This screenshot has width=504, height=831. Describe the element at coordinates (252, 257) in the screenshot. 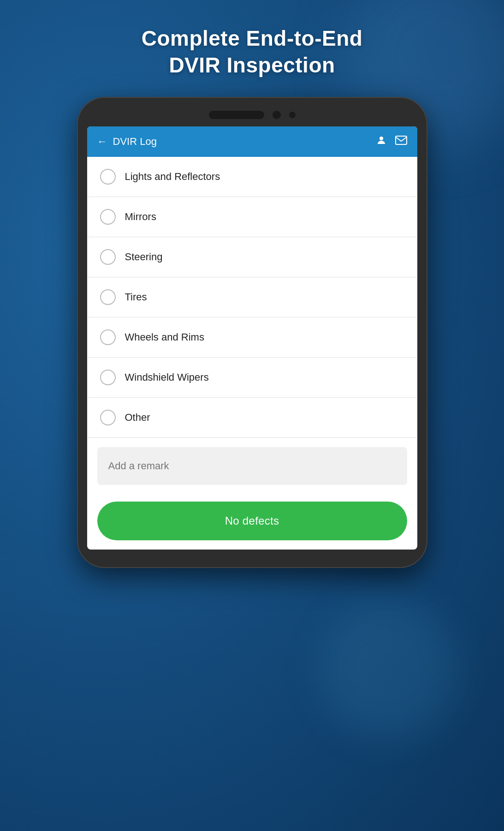

I see `list-item: Steering` at that location.